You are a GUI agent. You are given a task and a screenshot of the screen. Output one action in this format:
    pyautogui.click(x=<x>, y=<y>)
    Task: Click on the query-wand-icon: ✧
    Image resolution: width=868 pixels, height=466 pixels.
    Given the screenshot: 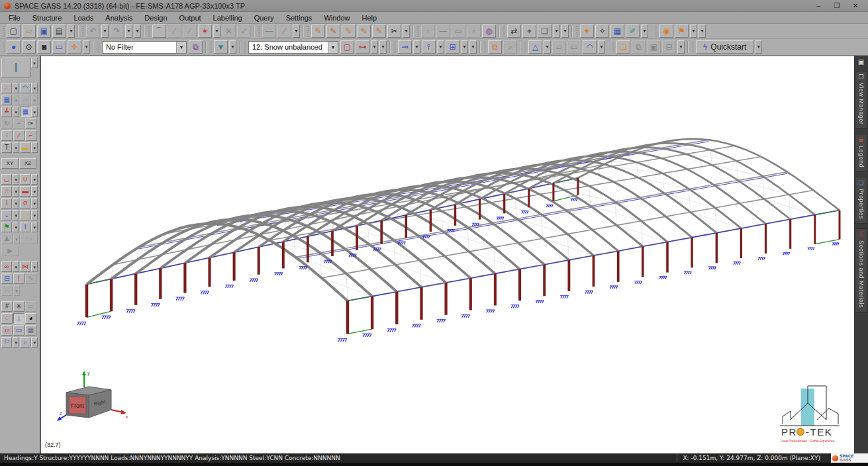 What is the action you would take?
    pyautogui.click(x=603, y=31)
    